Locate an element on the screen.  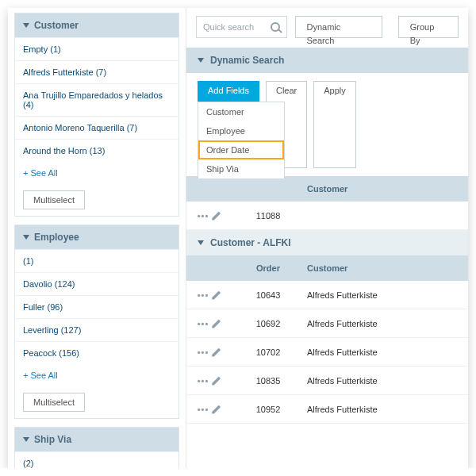
facet-title: Ship Via is located at coordinates (52, 440).